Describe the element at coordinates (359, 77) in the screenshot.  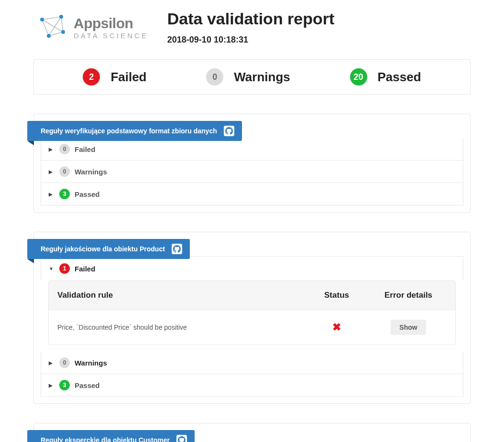
I see `passed-count-badge: 20` at that location.